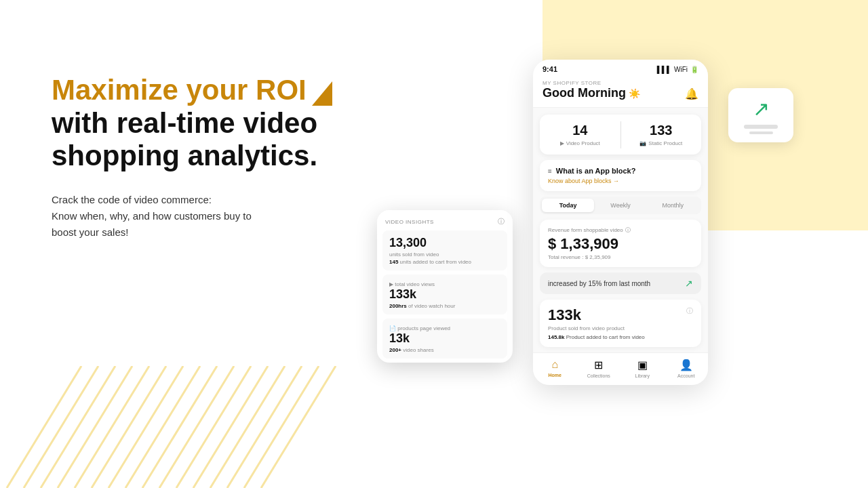  I want to click on stat-static-label: 📷 Static Product, so click(662, 144).